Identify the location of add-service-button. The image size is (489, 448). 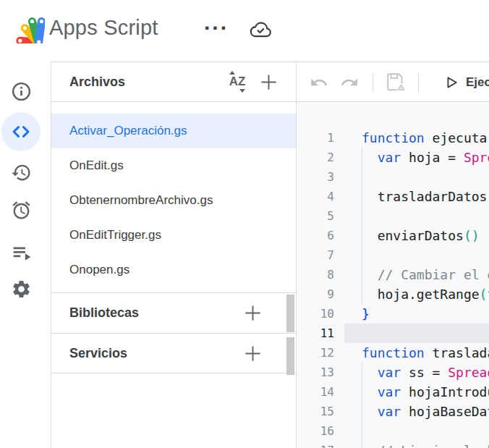
(252, 353).